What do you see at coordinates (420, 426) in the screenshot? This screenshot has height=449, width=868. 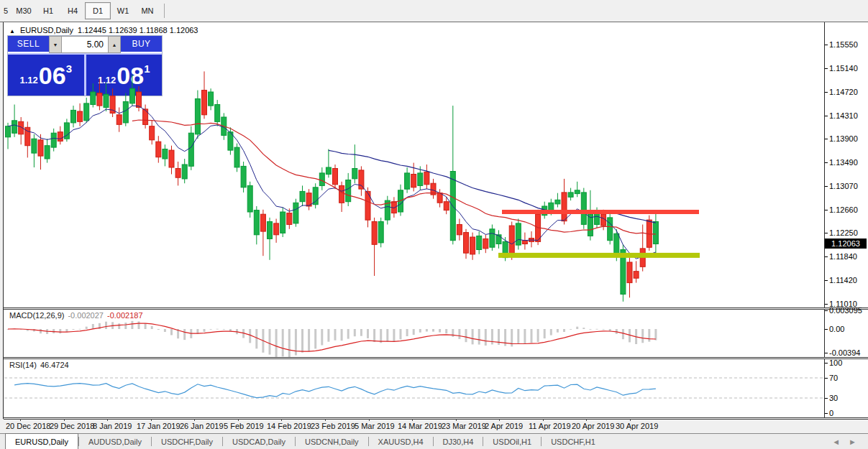 I see `date-axis-label: 14 Mar 2019` at bounding box center [420, 426].